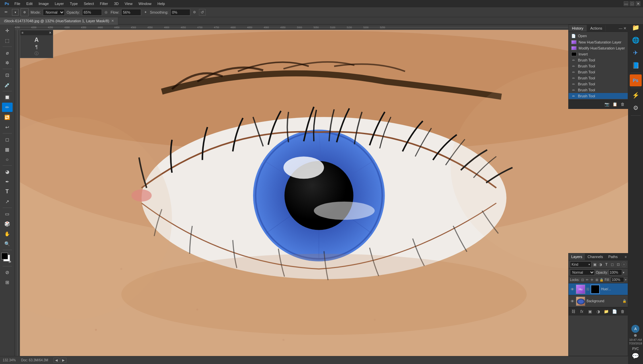  I want to click on layer-item-background: 👁 Background 🔒, so click(598, 301).